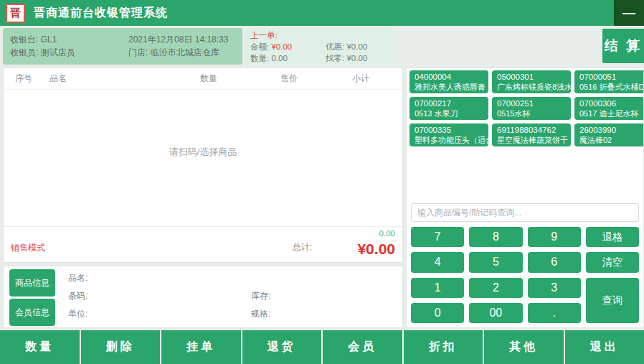 This screenshot has width=644, height=364. Describe the element at coordinates (203, 79) in the screenshot. I see `cart-table-header: 序号 品名 数量 售价 小计` at that location.